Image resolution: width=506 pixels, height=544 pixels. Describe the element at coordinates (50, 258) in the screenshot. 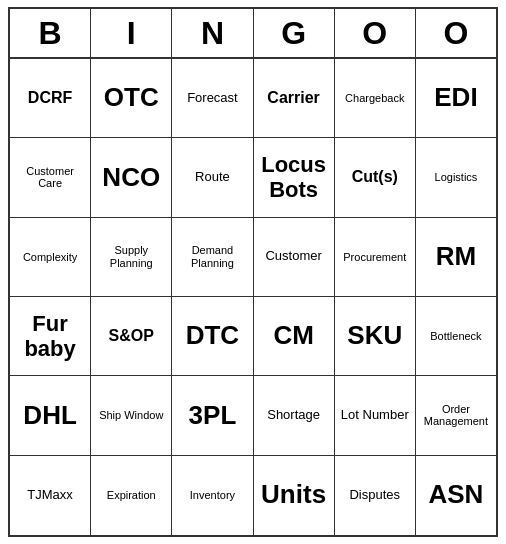

I see `grid-cell-2-0: Complexity` at that location.